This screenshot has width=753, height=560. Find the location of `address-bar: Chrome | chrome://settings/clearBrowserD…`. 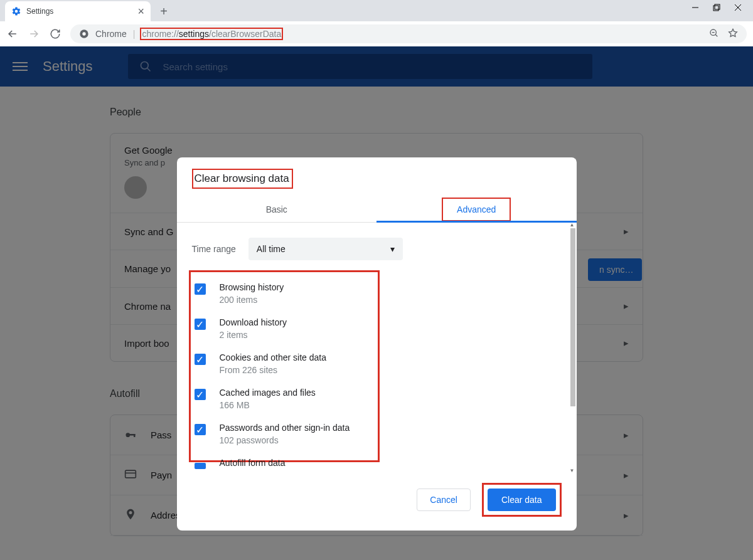

address-bar: Chrome | chrome://settings/clearBrowserD… is located at coordinates (376, 34).